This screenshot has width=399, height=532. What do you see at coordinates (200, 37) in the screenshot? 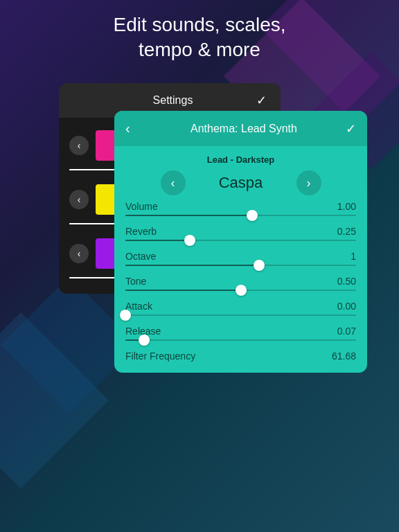
I see `header: Edit sounds, scales, tempo & more` at bounding box center [200, 37].